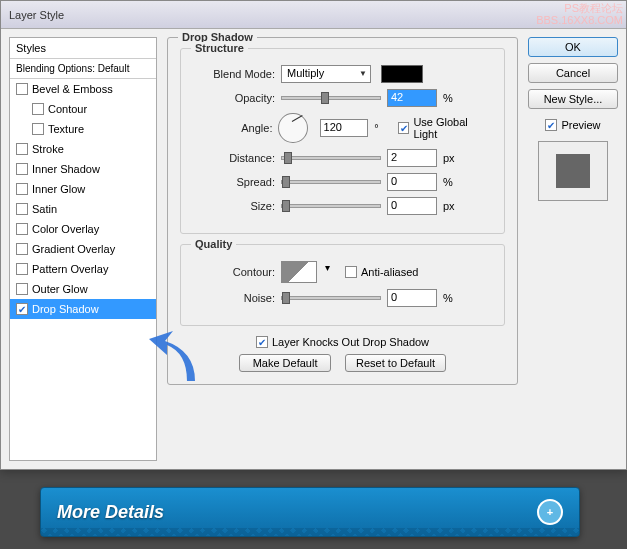  What do you see at coordinates (331, 98) in the screenshot?
I see `opacity-slider` at bounding box center [331, 98].